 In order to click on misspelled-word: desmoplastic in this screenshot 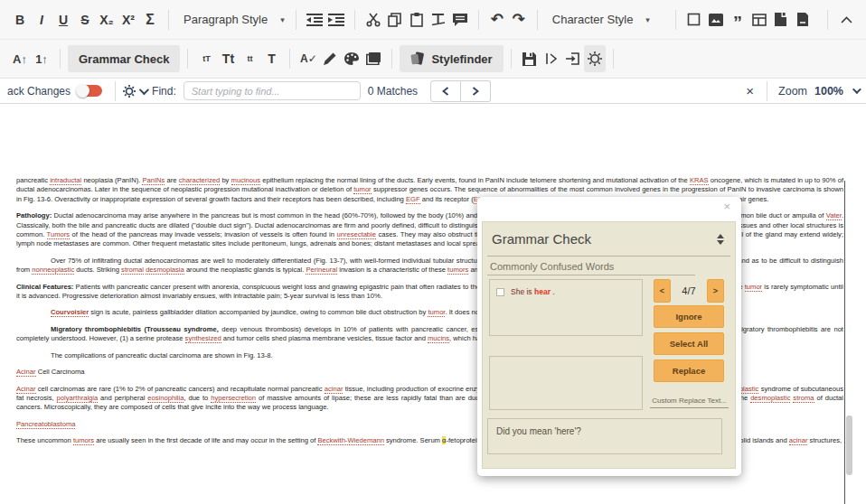, I will do `click(770, 398)`.